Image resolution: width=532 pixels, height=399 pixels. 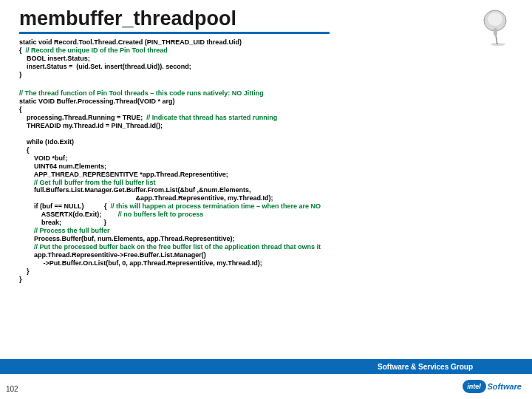 What do you see at coordinates (63, 166) in the screenshot?
I see `code-line: UINT64 num.Elements;` at bounding box center [63, 166].